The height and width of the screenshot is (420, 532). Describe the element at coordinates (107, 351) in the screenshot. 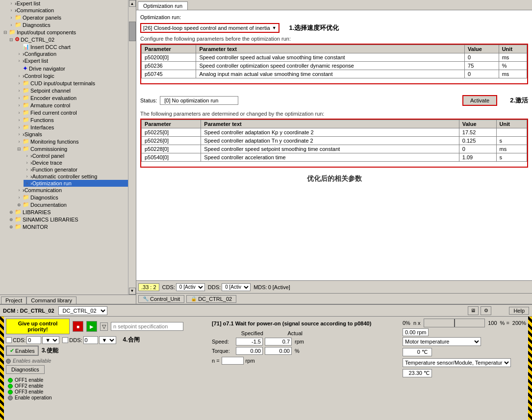

I see `enables-row: ✔ Enables 3.使能` at that location.